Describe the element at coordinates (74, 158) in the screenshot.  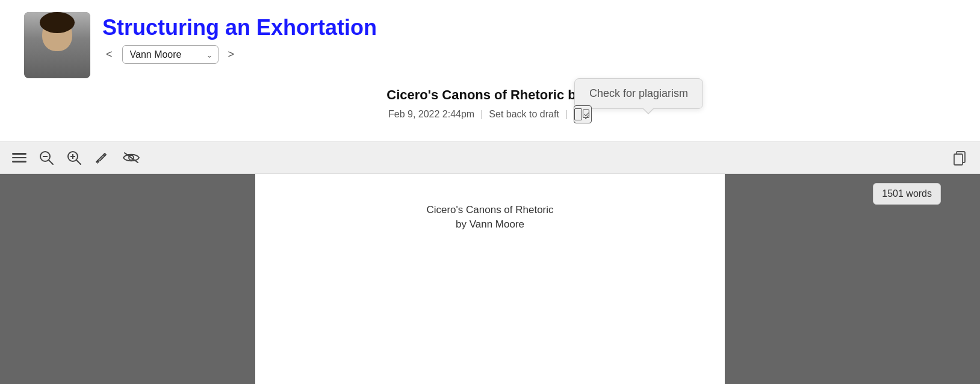
I see `zoom-in-button` at that location.